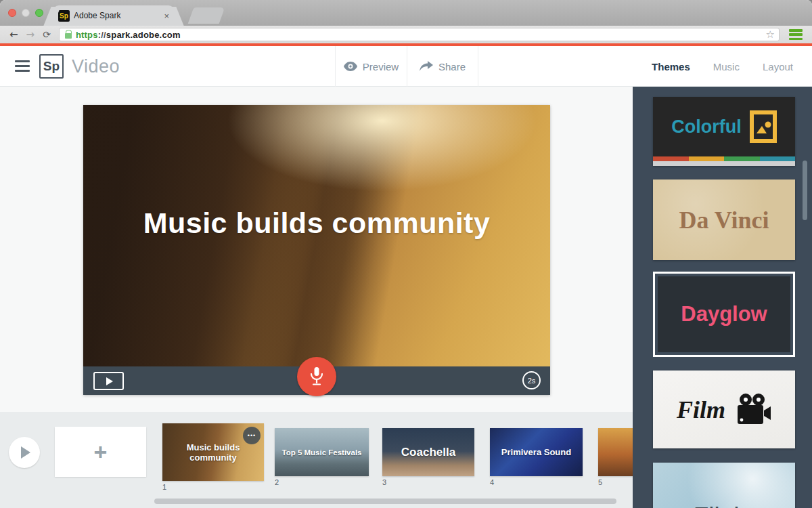  What do you see at coordinates (22, 66) in the screenshot?
I see `app-menu-icon` at bounding box center [22, 66].